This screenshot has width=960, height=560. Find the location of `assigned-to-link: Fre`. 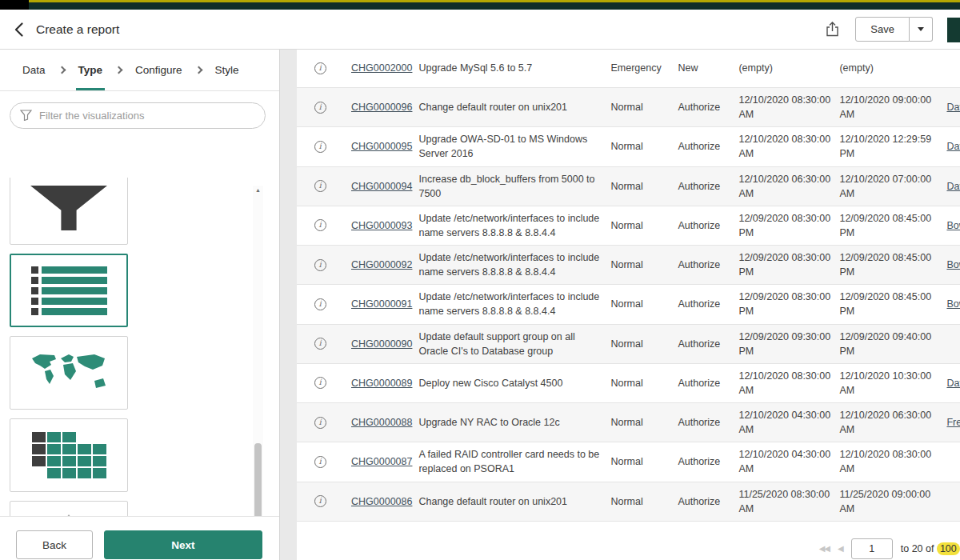

assigned-to-link: Fre is located at coordinates (954, 422).